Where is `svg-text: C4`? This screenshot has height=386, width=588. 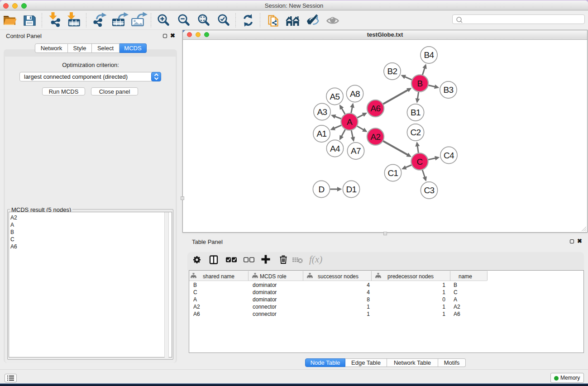 svg-text: C4 is located at coordinates (449, 156).